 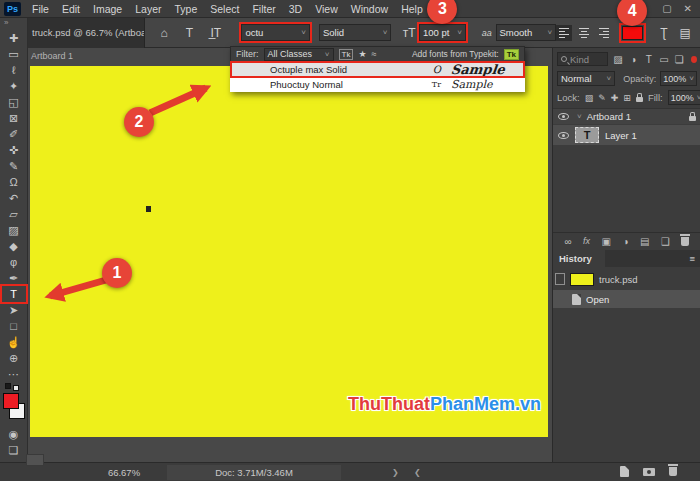 What do you see at coordinates (640, 100) in the screenshot?
I see `lock-all-icon` at bounding box center [640, 100].